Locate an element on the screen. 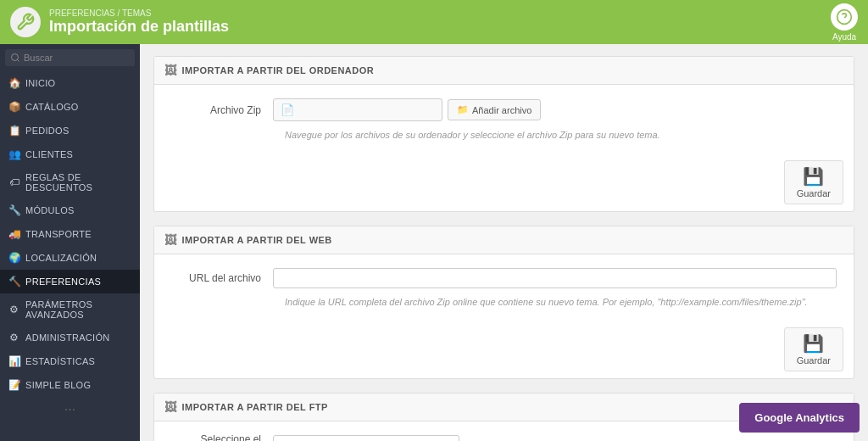 Image resolution: width=868 pixels, height=441 pixels. sidebar-item-parametros-avanzados: ⚙ PARÁMETROS AVANZADOS is located at coordinates (70, 310).